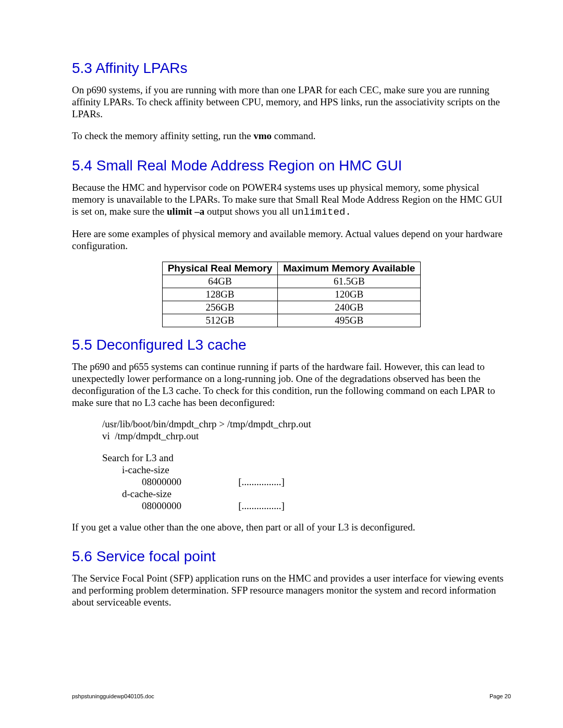 The height and width of the screenshot is (728, 563). What do you see at coordinates (322, 212) in the screenshot?
I see `value-unlimited: unlimited.` at bounding box center [322, 212].